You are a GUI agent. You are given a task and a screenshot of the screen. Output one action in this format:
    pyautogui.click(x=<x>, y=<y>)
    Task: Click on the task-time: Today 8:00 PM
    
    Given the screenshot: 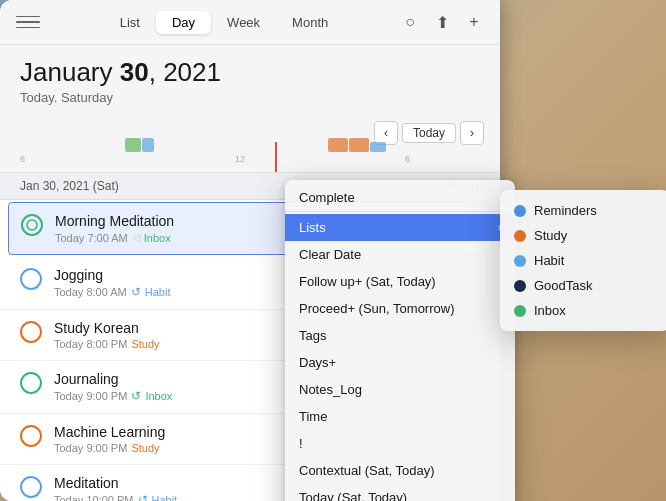 What is the action you would take?
    pyautogui.click(x=90, y=344)
    